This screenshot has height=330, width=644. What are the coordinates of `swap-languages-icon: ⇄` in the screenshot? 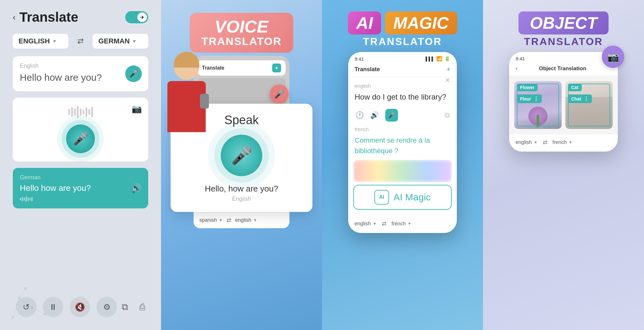 It's located at (80, 41).